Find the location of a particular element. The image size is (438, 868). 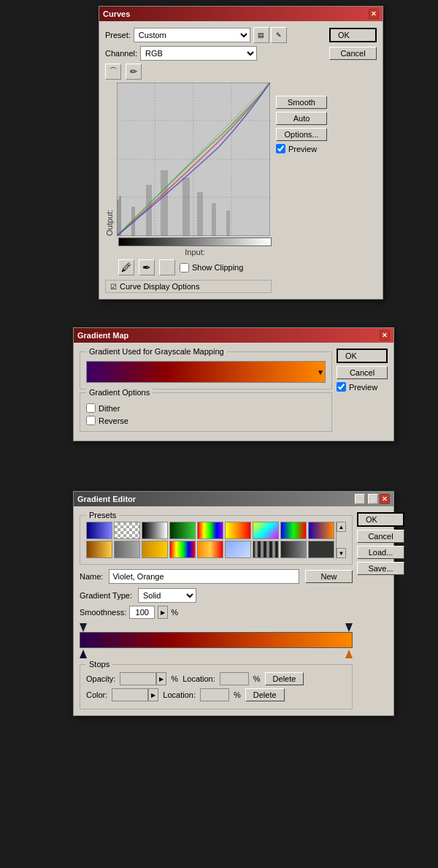

gradient-editor-save-button: Save... is located at coordinates (381, 568).